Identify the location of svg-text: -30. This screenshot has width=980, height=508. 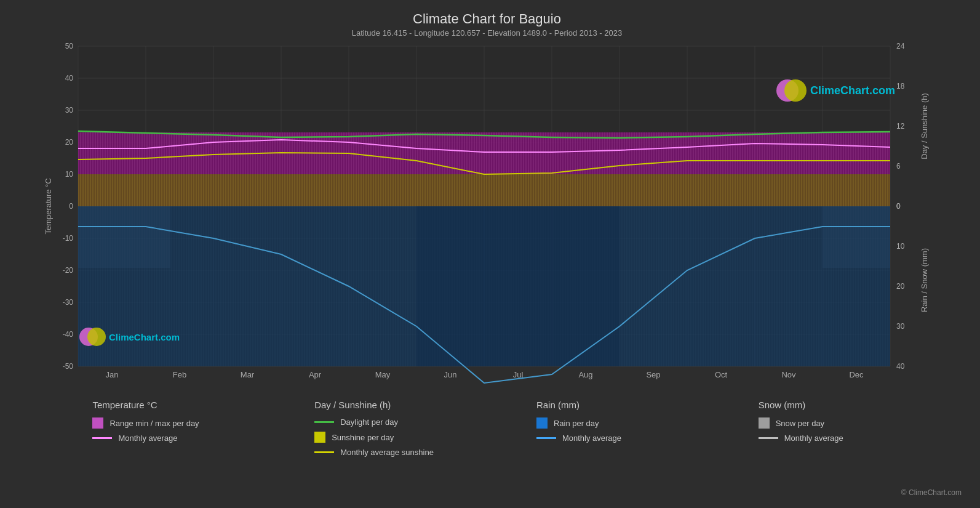
(68, 302).